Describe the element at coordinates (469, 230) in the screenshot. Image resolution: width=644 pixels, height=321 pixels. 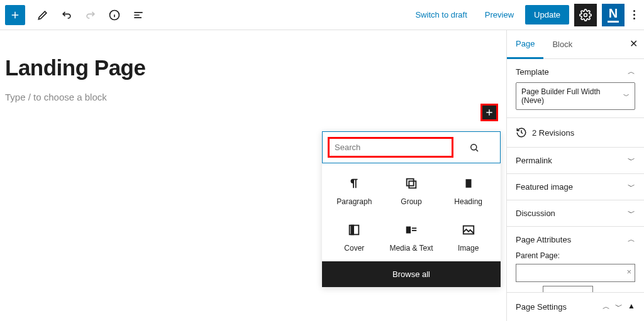
I see `image-icon` at that location.